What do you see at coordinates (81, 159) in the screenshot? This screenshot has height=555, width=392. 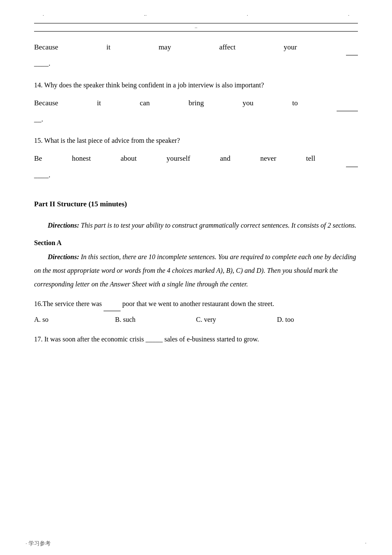 I see `word-honest: honest` at bounding box center [81, 159].